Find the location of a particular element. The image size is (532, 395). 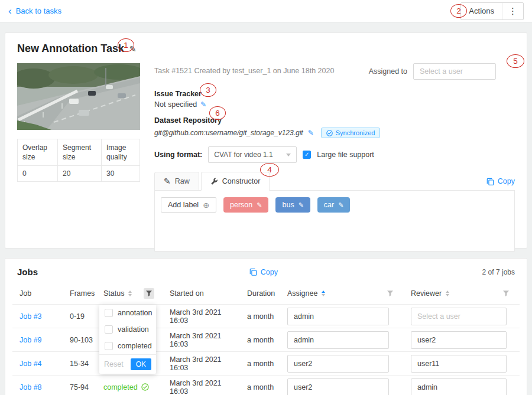

label-chip-name: car is located at coordinates (329, 205).